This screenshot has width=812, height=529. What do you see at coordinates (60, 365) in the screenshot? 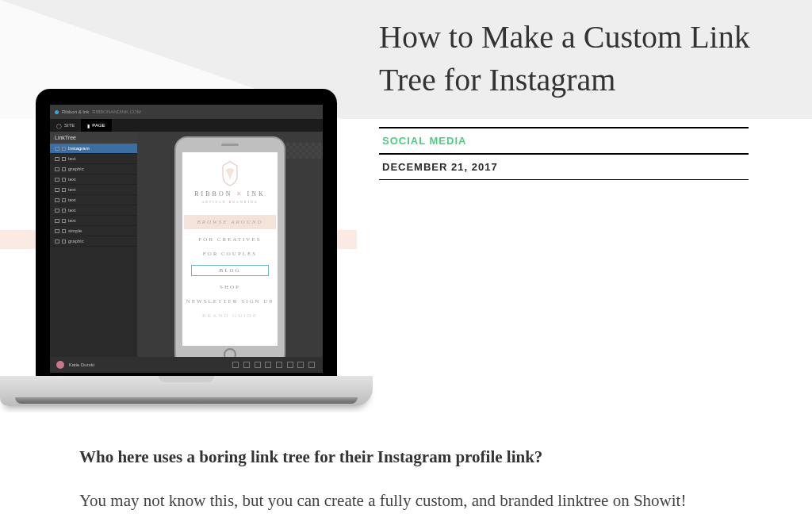
I see `avatar-icon` at bounding box center [60, 365].